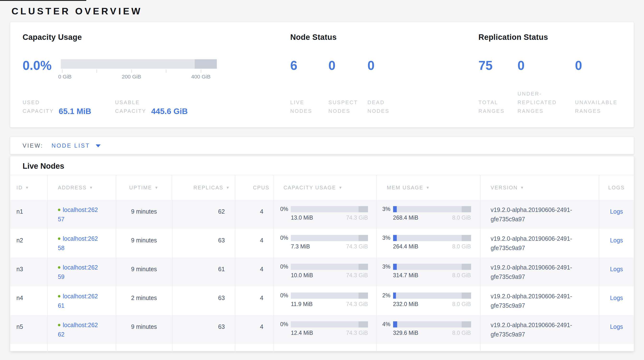  Describe the element at coordinates (325, 243) in the screenshot. I see `capacity-usage-cell: 0% 7.3 MiB 74.3 GiB` at that location.